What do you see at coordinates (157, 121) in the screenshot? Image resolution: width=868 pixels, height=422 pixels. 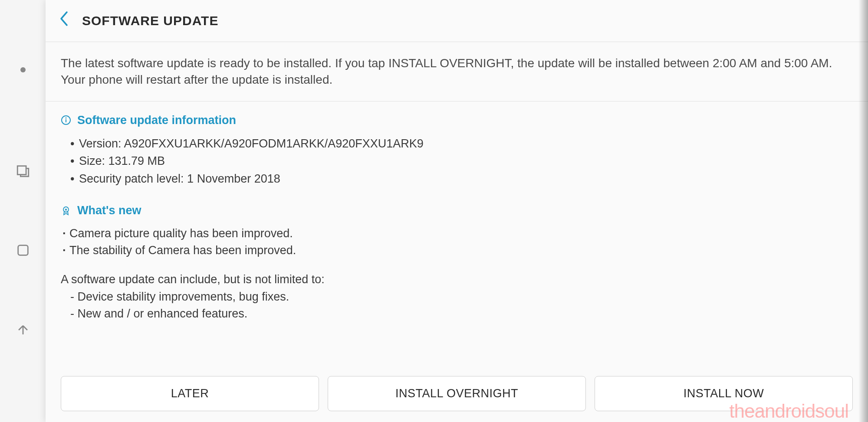 I see `info-section-title: Software update information` at bounding box center [157, 121].